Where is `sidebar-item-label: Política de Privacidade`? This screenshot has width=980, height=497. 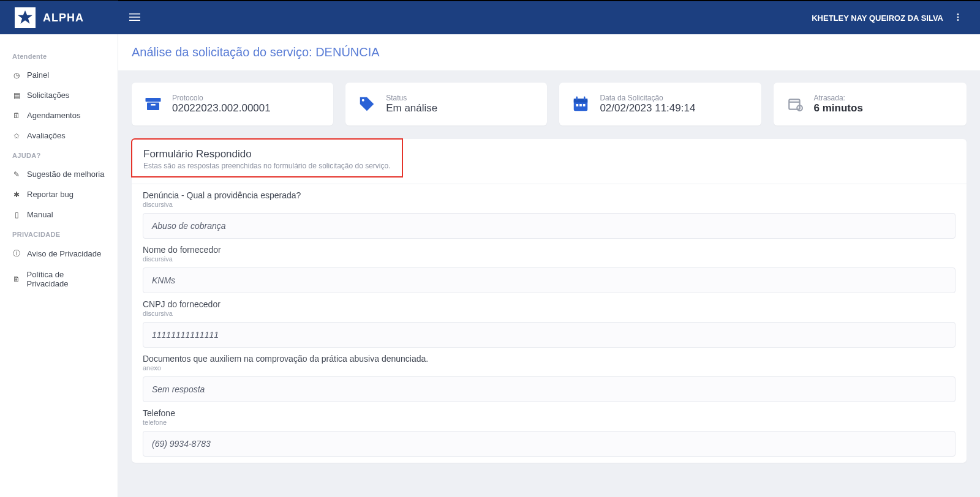 sidebar-item-label: Política de Privacidade is located at coordinates (66, 279).